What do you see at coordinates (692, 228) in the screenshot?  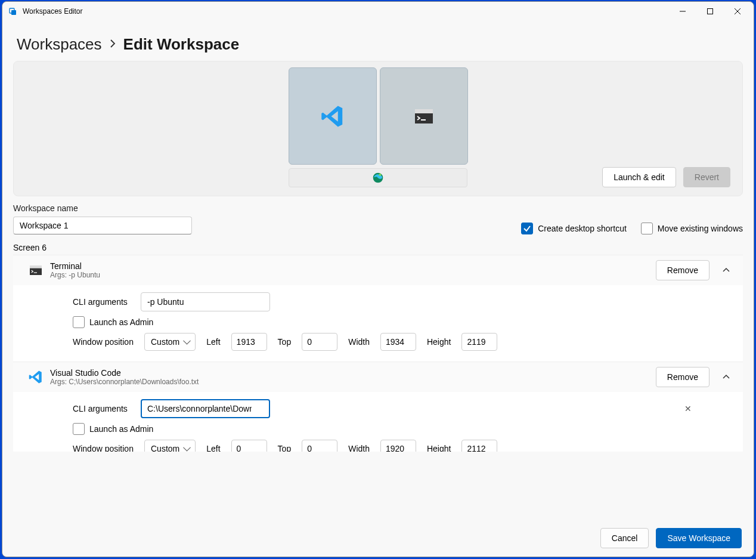 I see `move-existing-checkbox: Move existing windows` at bounding box center [692, 228].